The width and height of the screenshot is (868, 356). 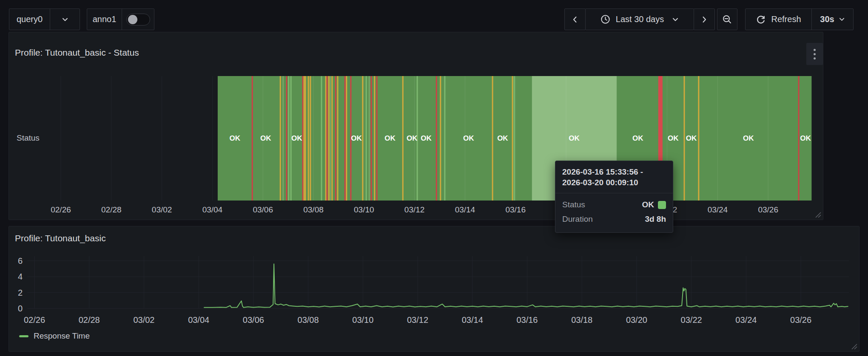 I want to click on svg-text: 03/24, so click(x=746, y=320).